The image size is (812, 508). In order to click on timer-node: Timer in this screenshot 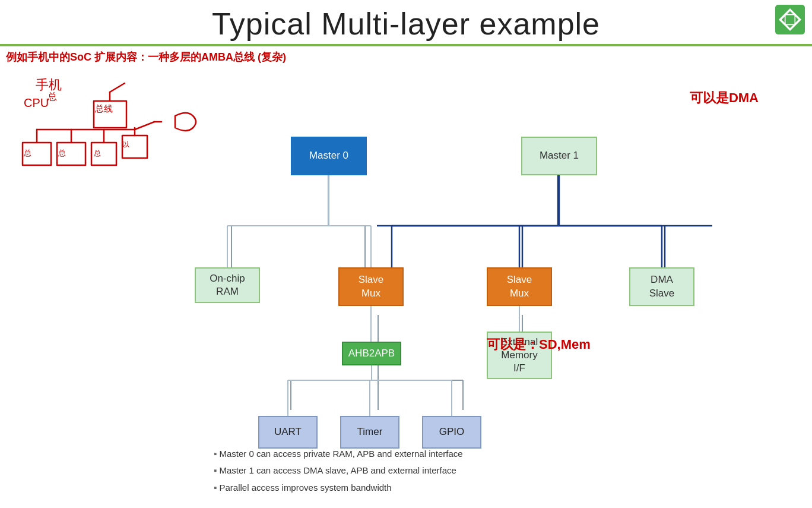, I will do `click(370, 433)`.